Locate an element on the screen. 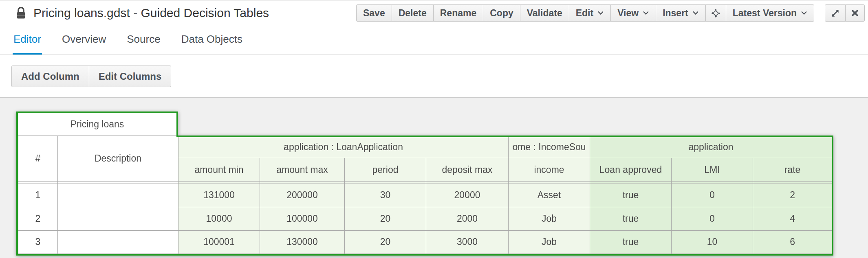 Image resolution: width=868 pixels, height=258 pixels. maximize-button is located at coordinates (835, 13).